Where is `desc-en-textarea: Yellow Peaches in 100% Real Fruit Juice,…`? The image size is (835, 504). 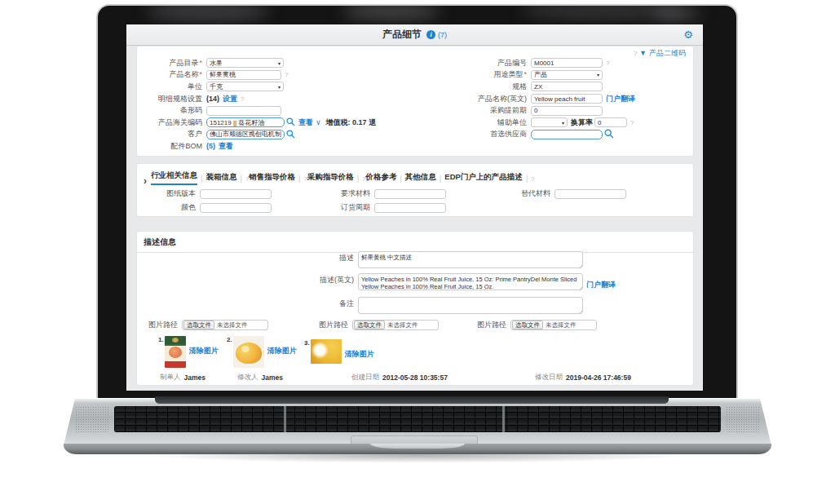 desc-en-textarea: Yellow Peaches in 100% Real Fruit Juice,… is located at coordinates (471, 282).